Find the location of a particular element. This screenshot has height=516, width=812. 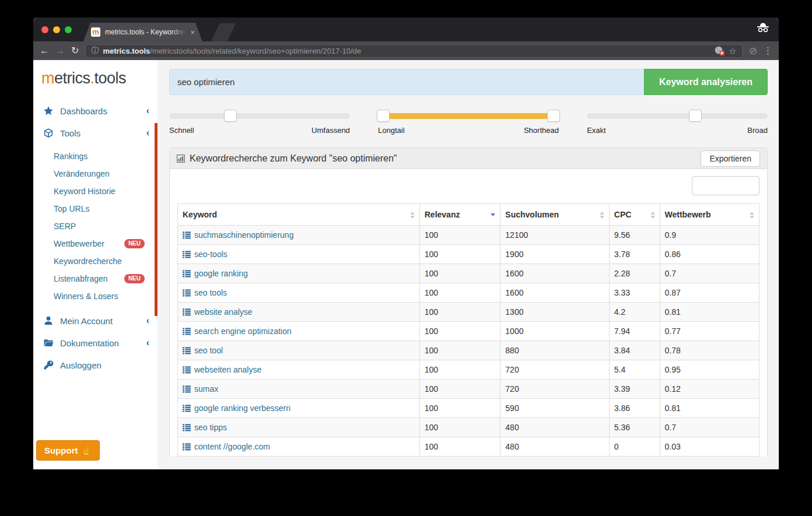

window-controls is located at coordinates (57, 30).